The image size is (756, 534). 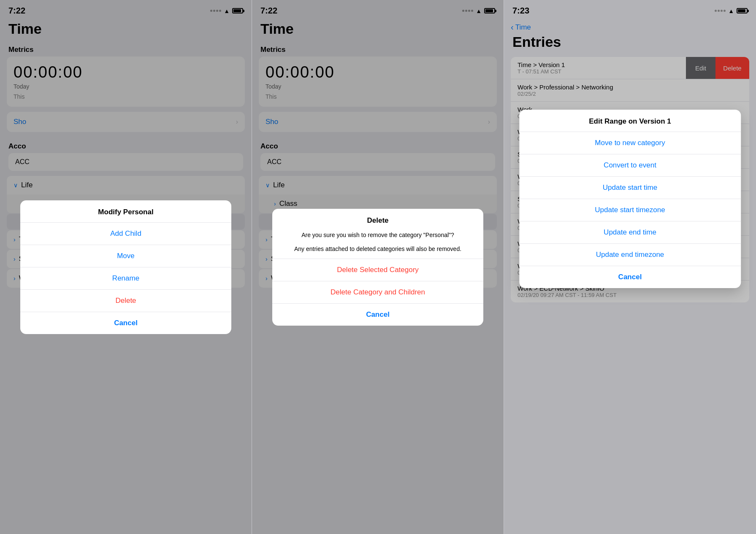 What do you see at coordinates (126, 301) in the screenshot?
I see `delete-btn-1: Delete` at bounding box center [126, 301].